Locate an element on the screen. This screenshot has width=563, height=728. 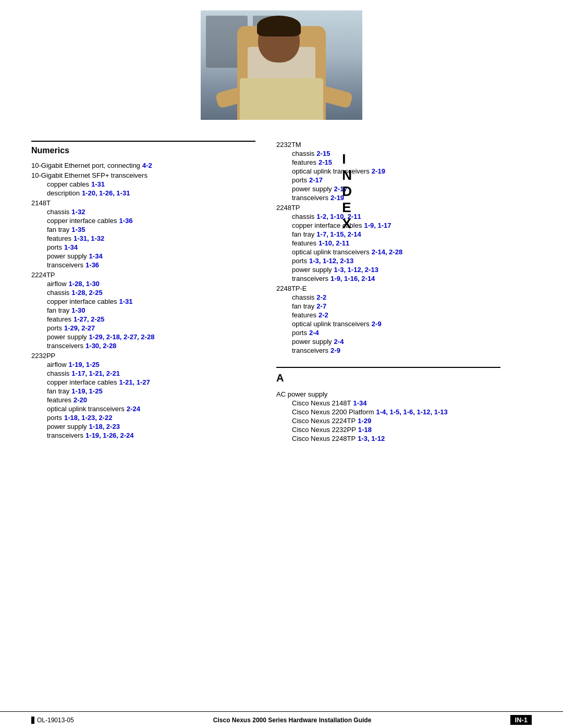
page-ref: 1-30 is located at coordinates (78, 311).